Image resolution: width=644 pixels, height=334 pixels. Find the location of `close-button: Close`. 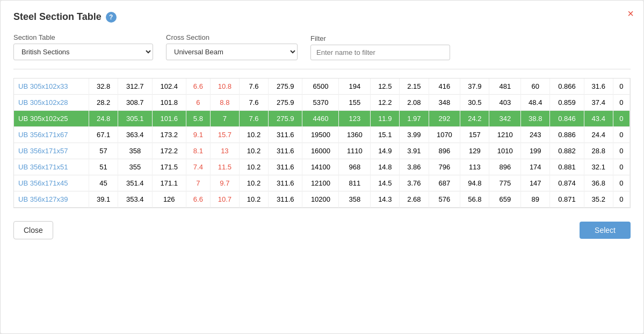

close-button: Close is located at coordinates (33, 230).